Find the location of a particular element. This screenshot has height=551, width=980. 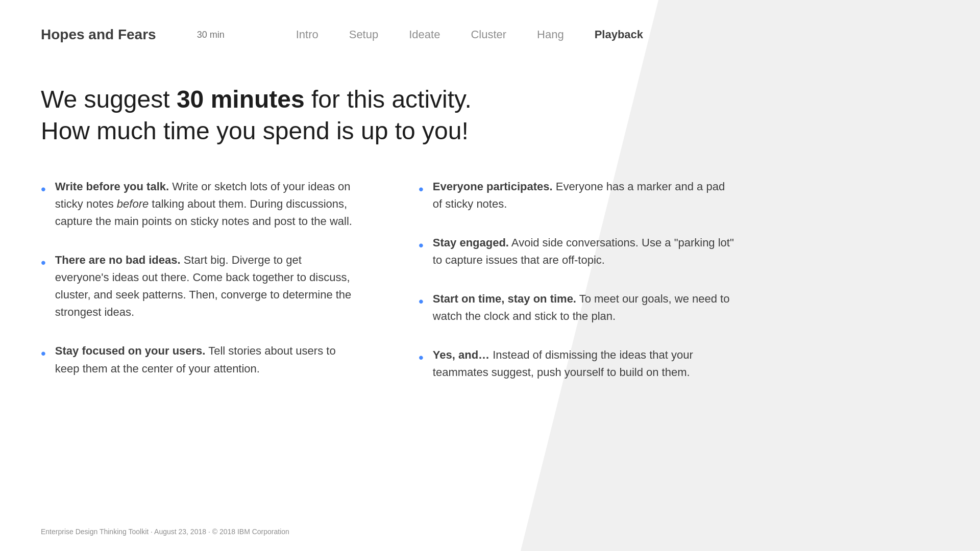

list-item: • Everyone participates. Everyone has a … is located at coordinates (577, 195).